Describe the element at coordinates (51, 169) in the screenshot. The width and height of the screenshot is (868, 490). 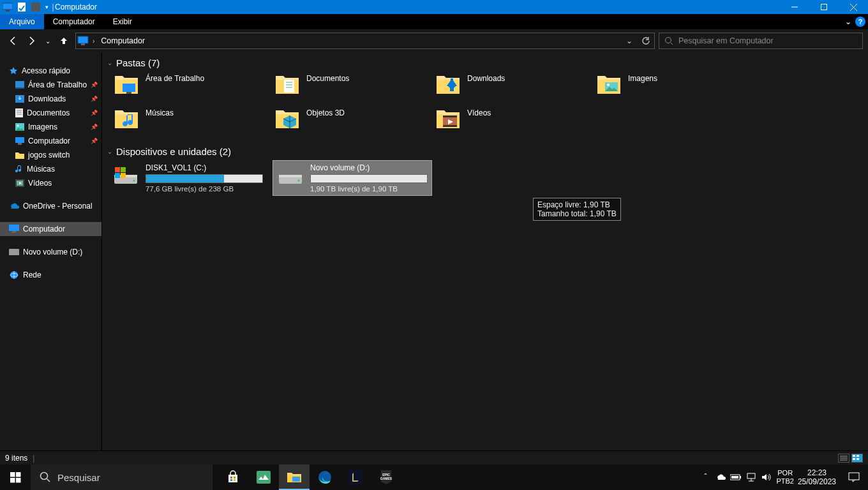
I see `sidebar-pinned-music: Músicas` at that location.